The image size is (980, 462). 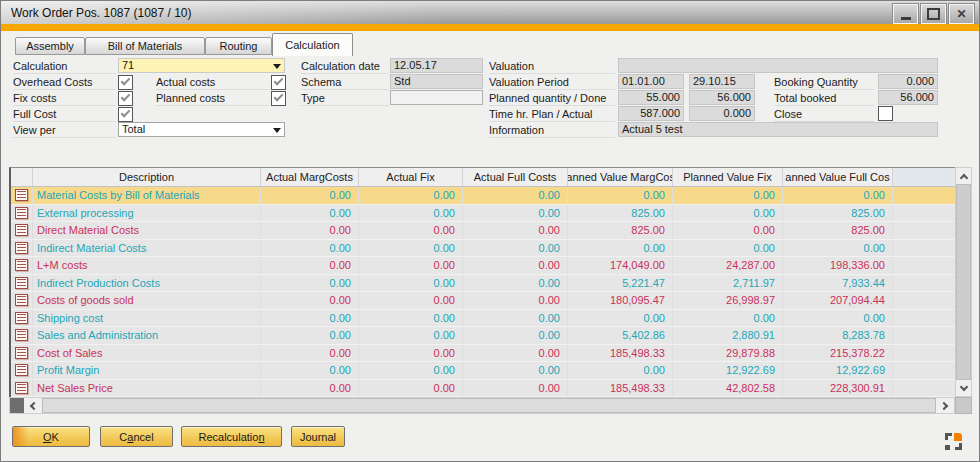 I want to click on calculation-date-field: 12.05.17, so click(x=436, y=66).